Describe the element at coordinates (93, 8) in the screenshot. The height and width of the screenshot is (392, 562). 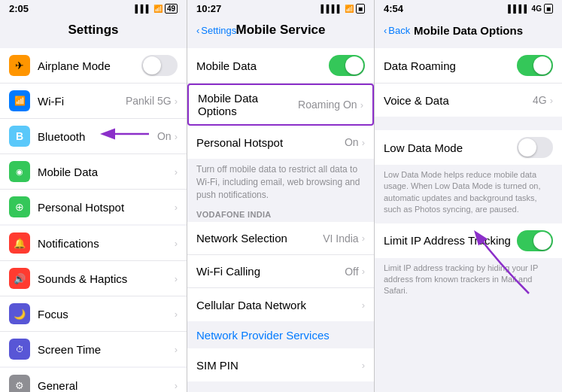
I see `status-bar-p1: 2:05 ▌▌▌ 📶 49` at that location.